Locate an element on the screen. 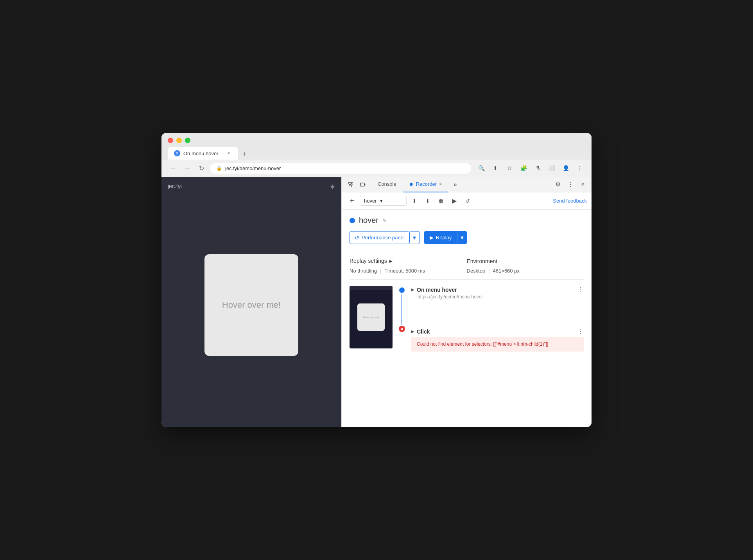 This screenshot has width=753, height=560. step2-area: ▶ Click ⋮ Could not find element for sel… is located at coordinates (497, 328).